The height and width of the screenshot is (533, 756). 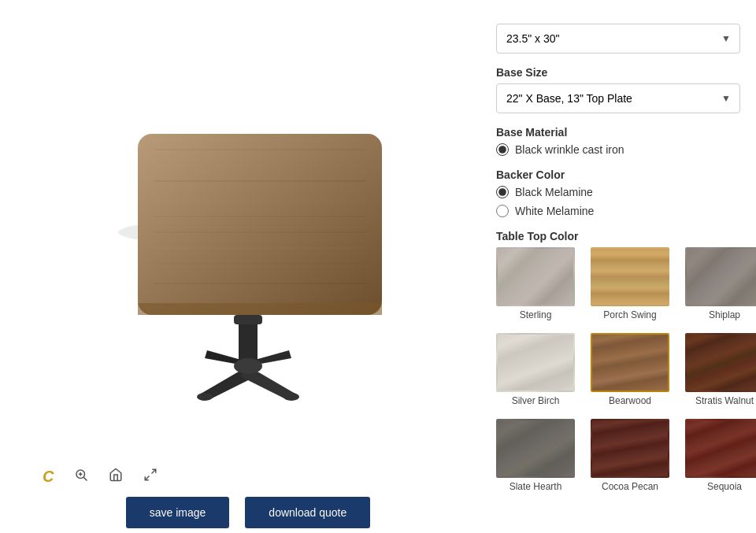 I want to click on base-material-label: Base Material, so click(x=626, y=132).